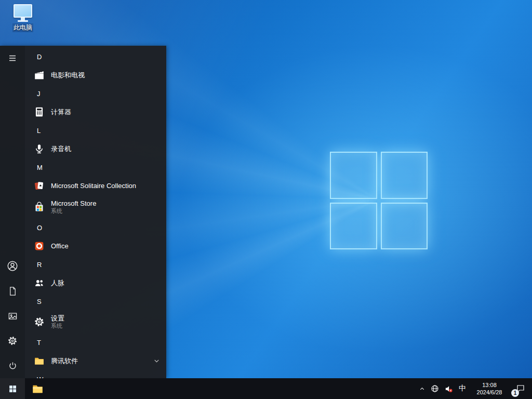 The width and height of the screenshot is (532, 399). I want to click on volume-button, so click(448, 389).